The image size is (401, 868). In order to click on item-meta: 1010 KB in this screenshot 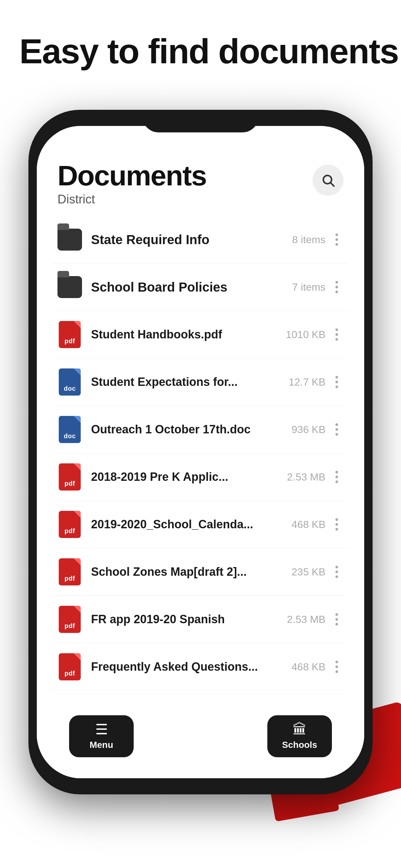, I will do `click(303, 335)`.